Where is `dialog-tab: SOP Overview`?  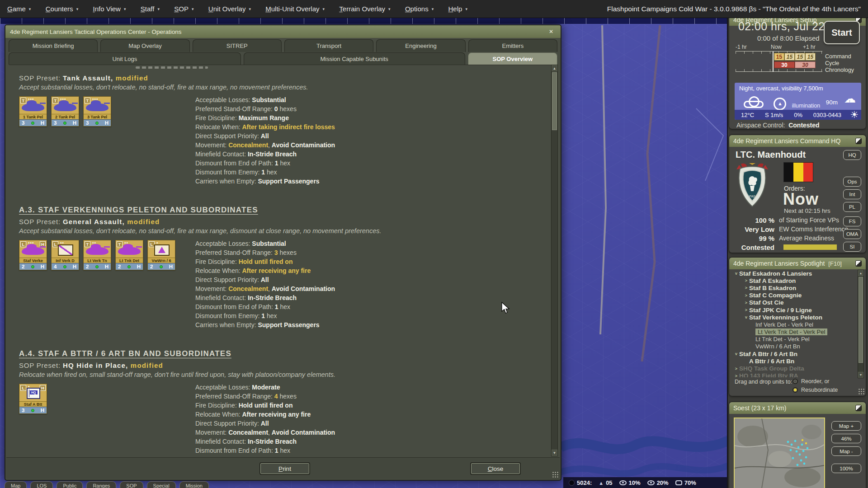
dialog-tab: SOP Overview is located at coordinates (513, 59).